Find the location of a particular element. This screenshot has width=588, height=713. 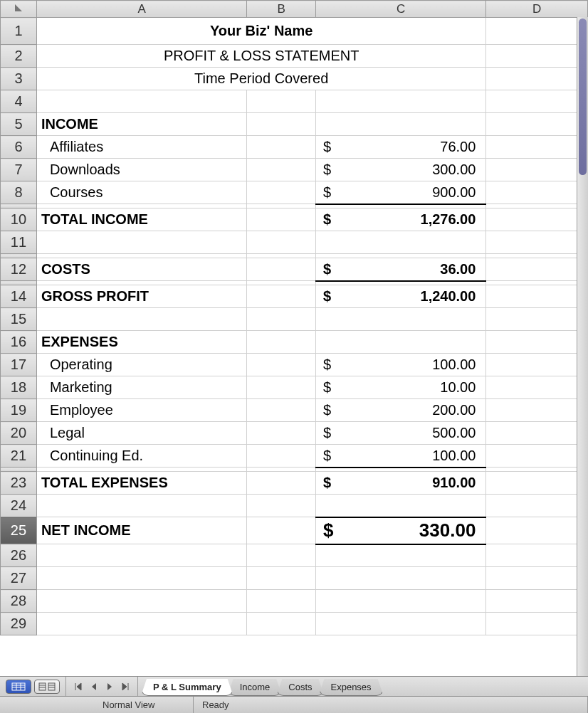

row-header-3: 3 is located at coordinates (19, 79).